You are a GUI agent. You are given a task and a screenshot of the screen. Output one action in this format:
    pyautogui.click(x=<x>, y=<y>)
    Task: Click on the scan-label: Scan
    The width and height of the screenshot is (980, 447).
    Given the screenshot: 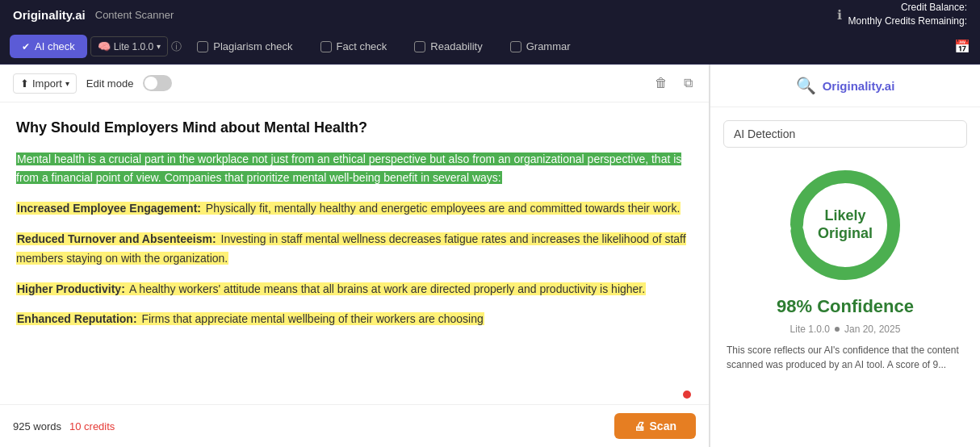 What is the action you would take?
    pyautogui.click(x=664, y=426)
    